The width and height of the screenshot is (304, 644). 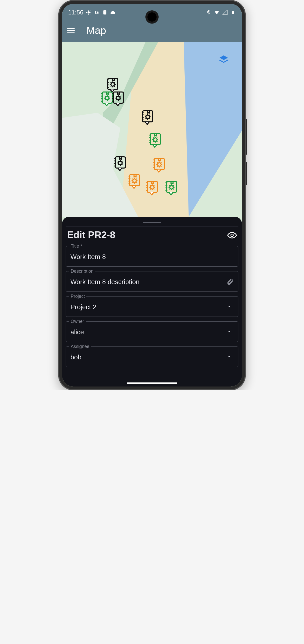 What do you see at coordinates (76, 357) in the screenshot?
I see `field-value: bob` at bounding box center [76, 357].